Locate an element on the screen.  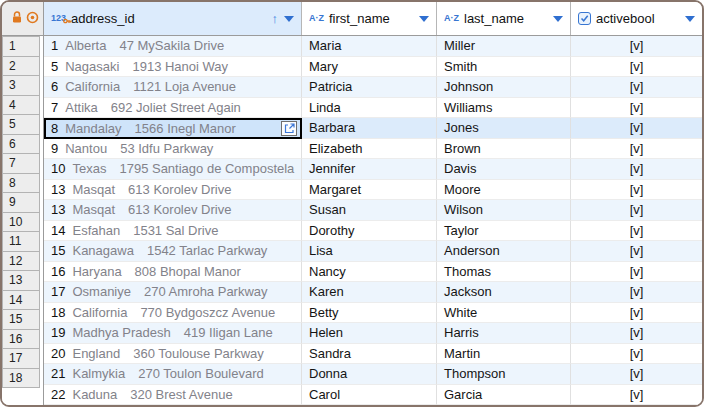
row-number: 14 is located at coordinates (21, 300).